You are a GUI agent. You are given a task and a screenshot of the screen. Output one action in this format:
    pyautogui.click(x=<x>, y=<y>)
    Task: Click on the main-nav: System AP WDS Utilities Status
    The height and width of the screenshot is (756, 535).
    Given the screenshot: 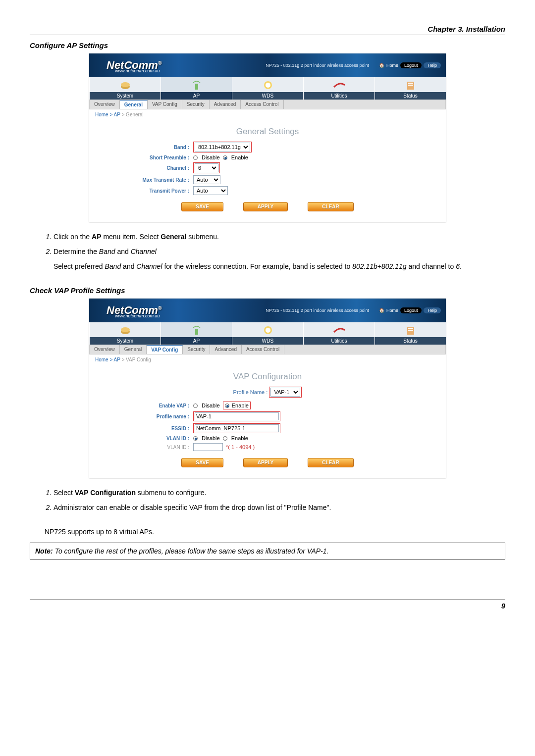 What is the action you would take?
    pyautogui.click(x=268, y=88)
    